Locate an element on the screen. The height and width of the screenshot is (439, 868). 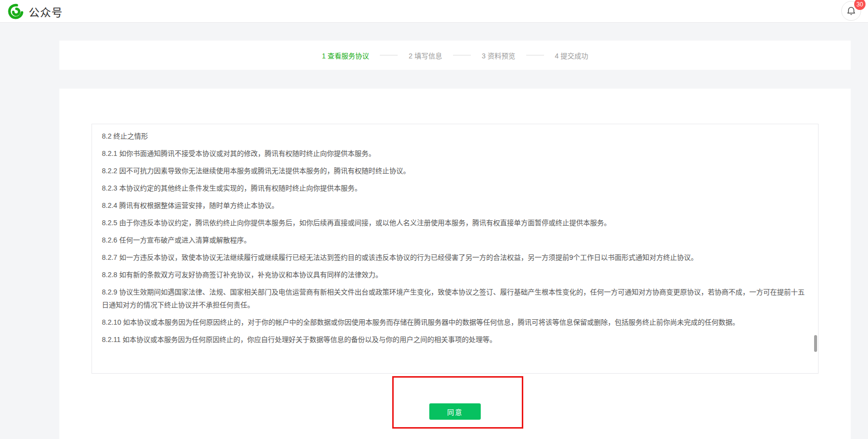
brand-title: 公众号 is located at coordinates (46, 11).